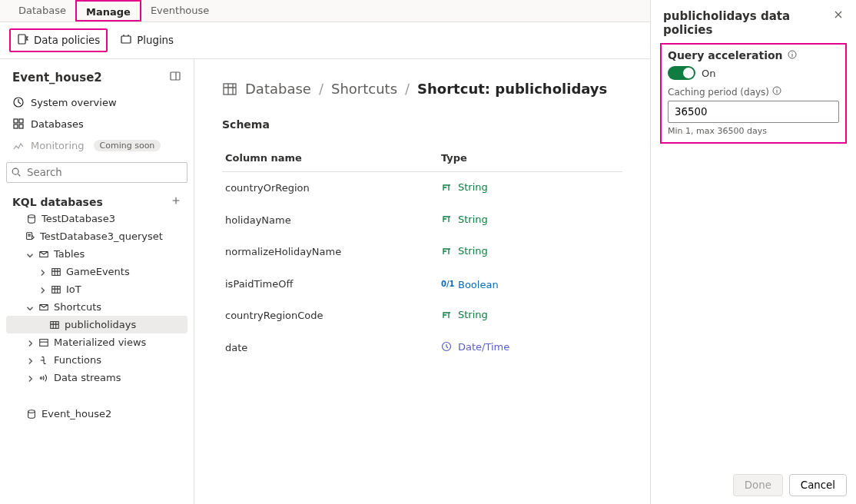  Describe the element at coordinates (97, 145) in the screenshot. I see `sidebar-item-monitoring: Monitoring Coming soon` at that location.